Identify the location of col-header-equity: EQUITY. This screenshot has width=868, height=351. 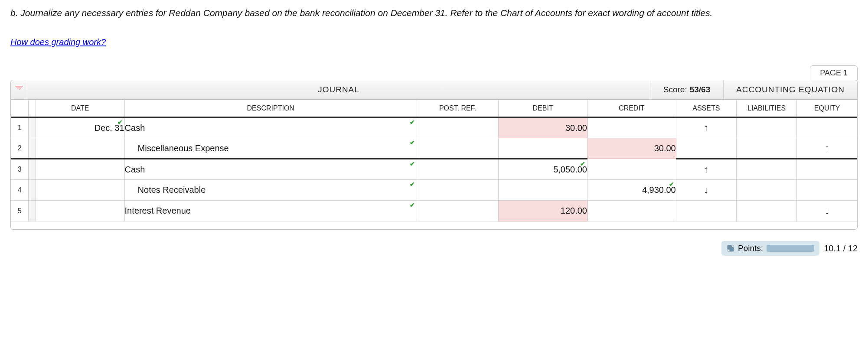
(827, 109).